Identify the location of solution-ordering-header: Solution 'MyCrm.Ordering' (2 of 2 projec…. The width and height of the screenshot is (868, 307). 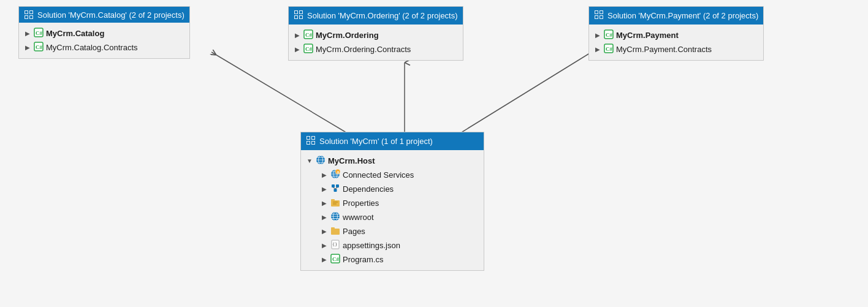
(376, 16).